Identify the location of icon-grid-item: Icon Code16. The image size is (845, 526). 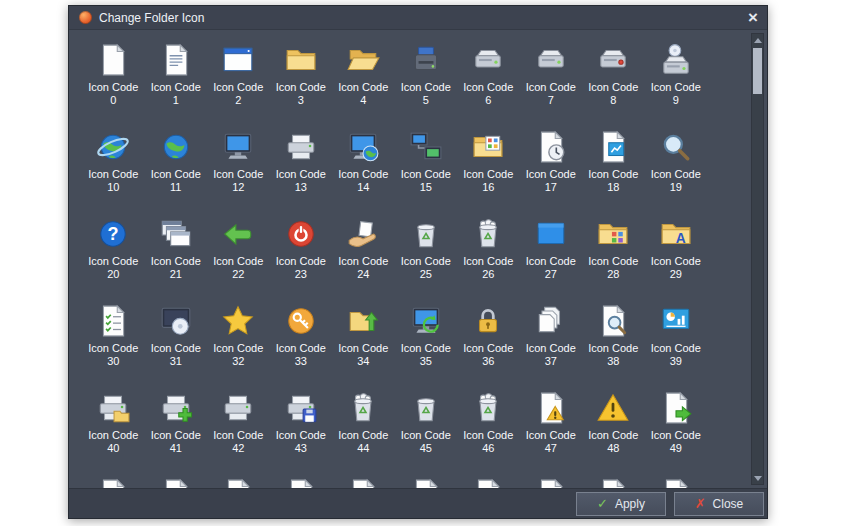
(488, 168).